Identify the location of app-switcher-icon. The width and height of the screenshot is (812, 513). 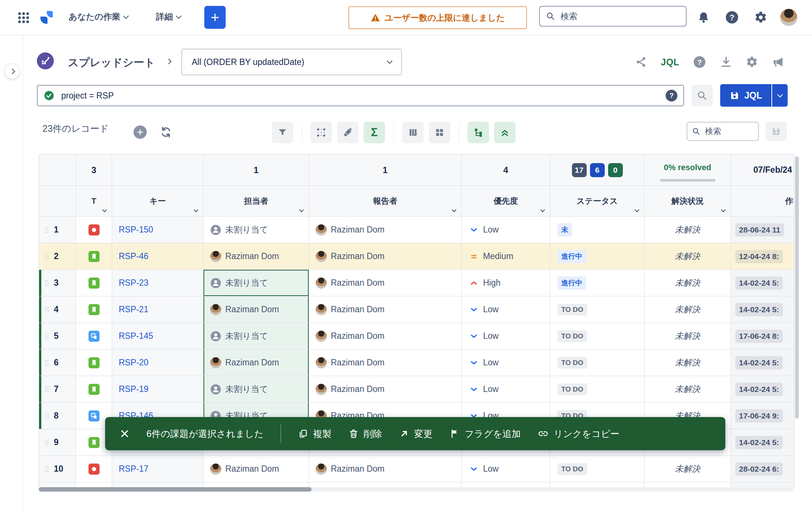
(24, 18).